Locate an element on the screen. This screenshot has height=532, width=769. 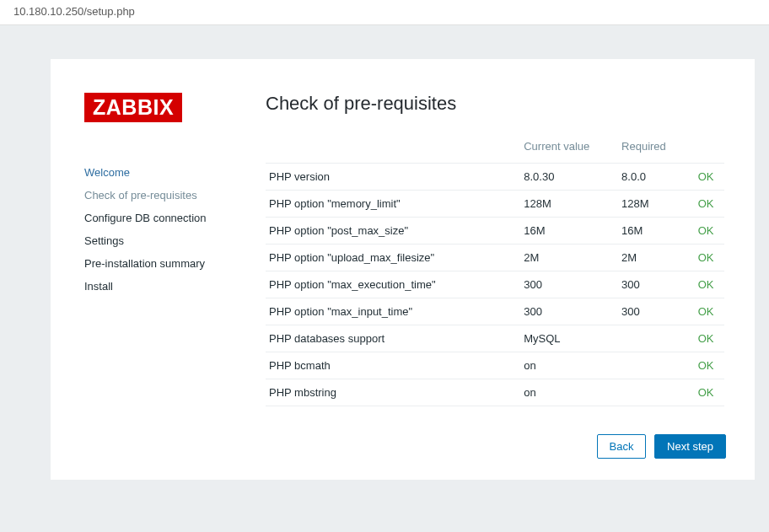
cell-required: off is located at coordinates (656, 411).